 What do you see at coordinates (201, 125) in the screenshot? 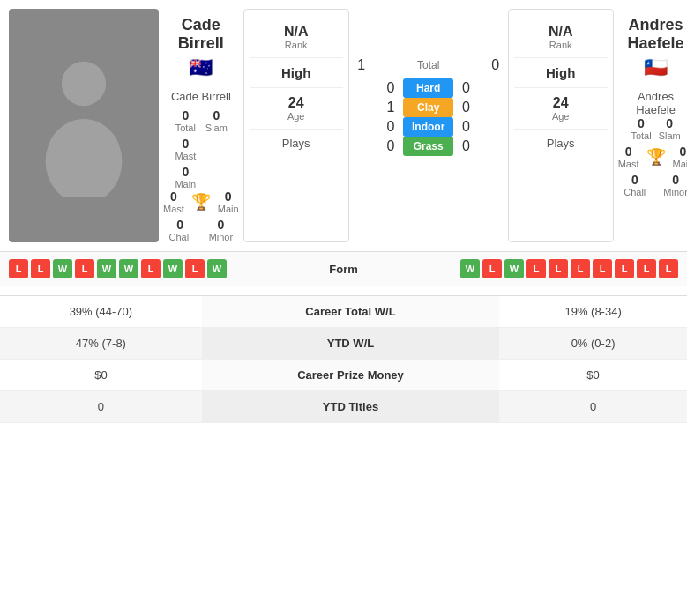
I see `left-player-info: Cade Birrell 🇦🇺 Cade Birrell 0 Total 0 S…` at bounding box center [201, 125].